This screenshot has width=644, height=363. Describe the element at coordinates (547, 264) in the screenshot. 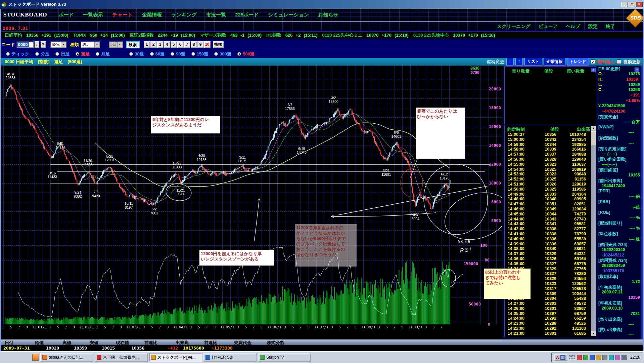

I see `trade-row: 14:35:001032768775` at that location.